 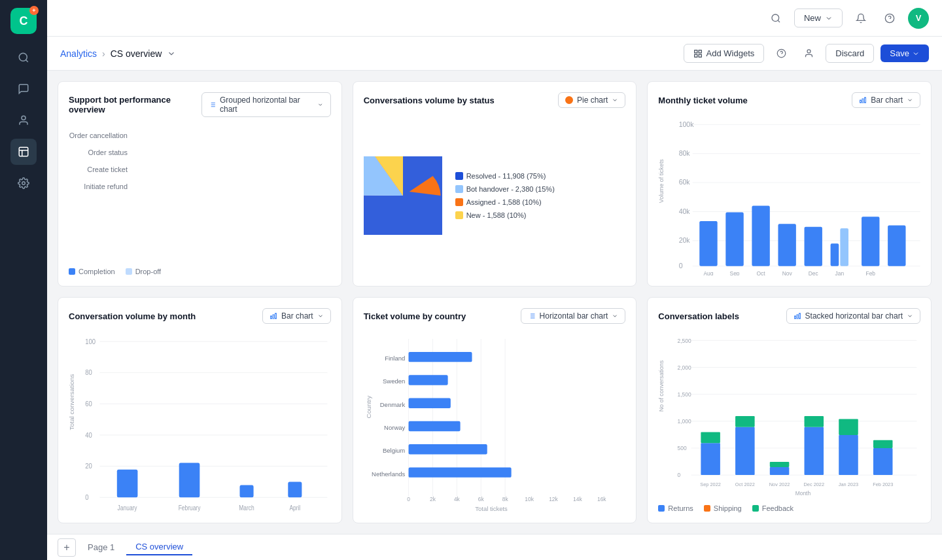 What do you see at coordinates (200, 169) in the screenshot?
I see `hbar-row-create-ticket: Create ticket` at bounding box center [200, 169].